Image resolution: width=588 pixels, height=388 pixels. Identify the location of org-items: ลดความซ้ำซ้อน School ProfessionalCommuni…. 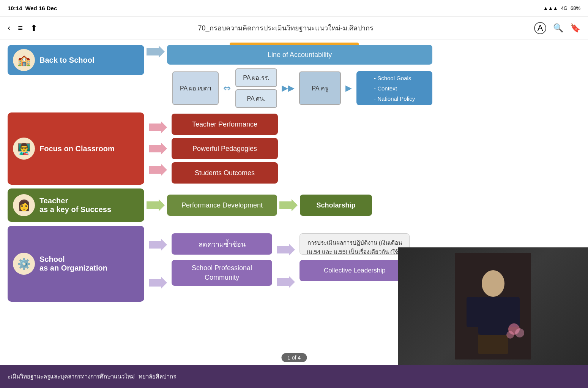
(222, 260).